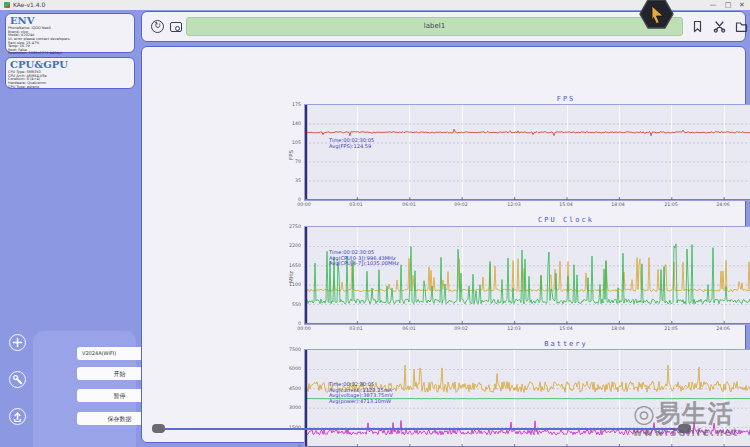  I want to click on y-tick-label: 35, so click(292, 180).